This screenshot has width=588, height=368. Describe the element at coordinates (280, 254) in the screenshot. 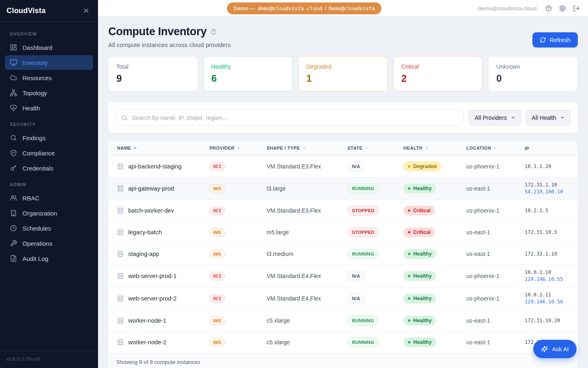

I see `shape-type: t3.medium` at that location.